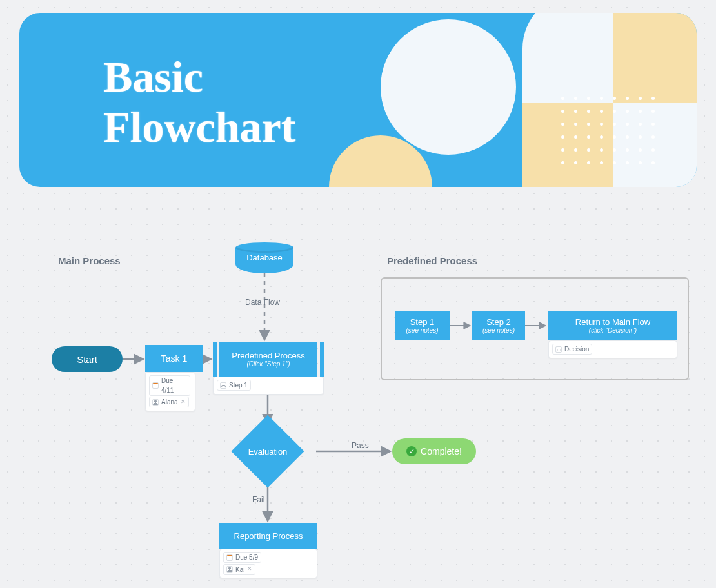 This screenshot has height=588, width=716. Describe the element at coordinates (422, 326) in the screenshot. I see `node-step-1: Step 1 (see notes)` at that location.